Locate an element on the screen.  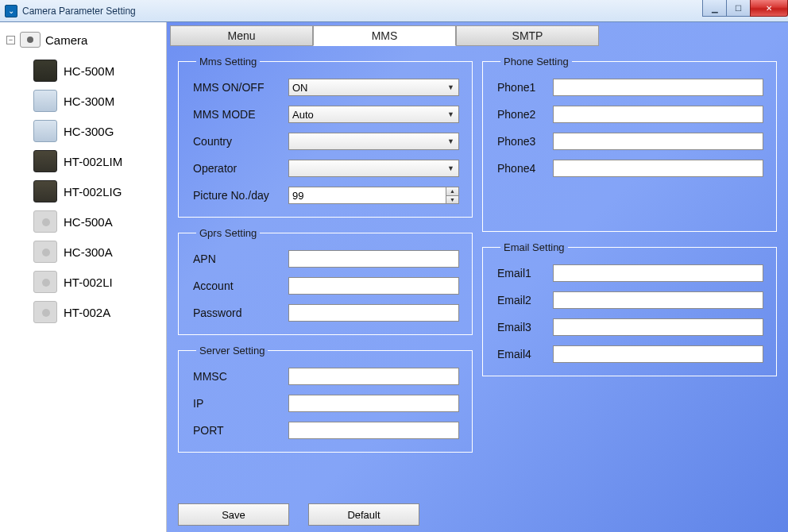
phone3-label: Phone3 is located at coordinates (525, 141).